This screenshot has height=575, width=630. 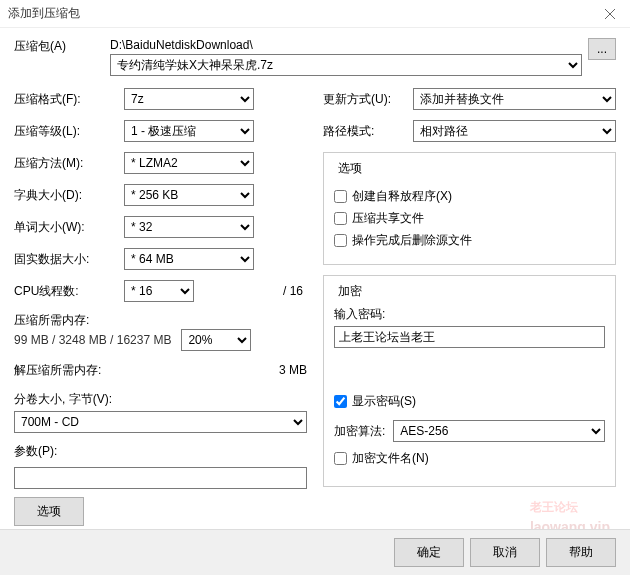 What do you see at coordinates (315, 552) in the screenshot?
I see `button-bar: 确定 取消 帮助` at bounding box center [315, 552].